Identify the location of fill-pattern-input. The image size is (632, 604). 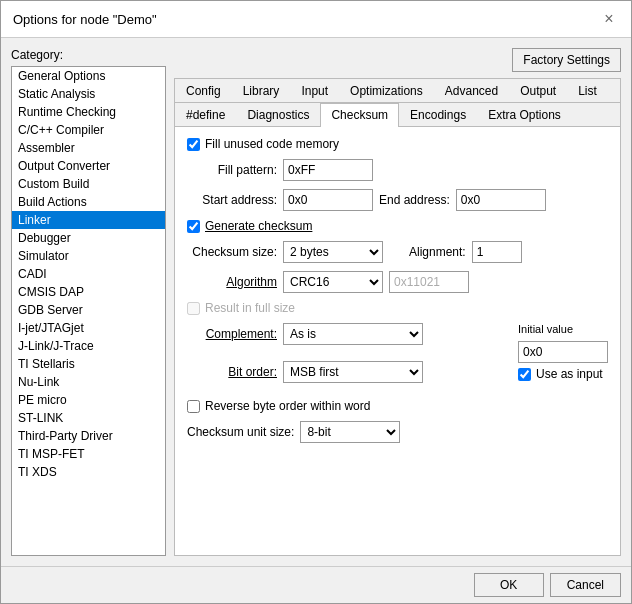
(328, 170).